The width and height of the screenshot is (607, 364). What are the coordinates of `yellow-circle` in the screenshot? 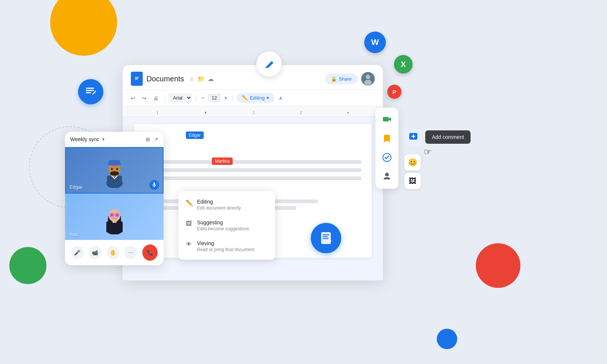 It's located at (84, 28).